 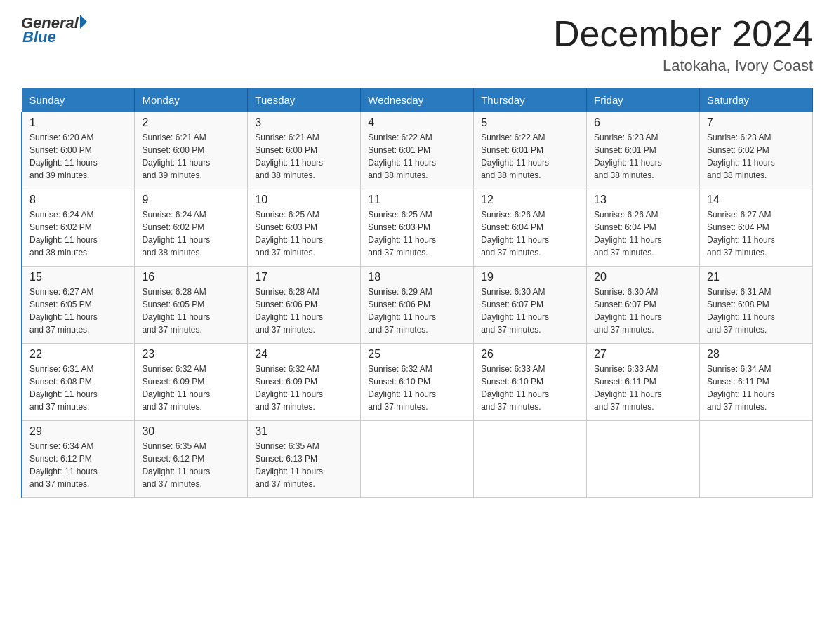 I want to click on logo-blue: Blue, so click(x=54, y=37).